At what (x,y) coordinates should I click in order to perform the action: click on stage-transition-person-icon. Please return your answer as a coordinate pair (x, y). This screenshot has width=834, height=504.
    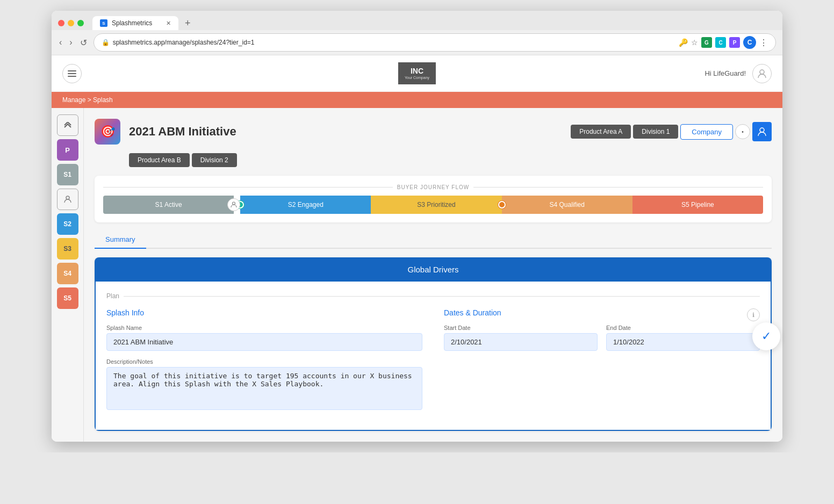
    Looking at the image, I should click on (234, 205).